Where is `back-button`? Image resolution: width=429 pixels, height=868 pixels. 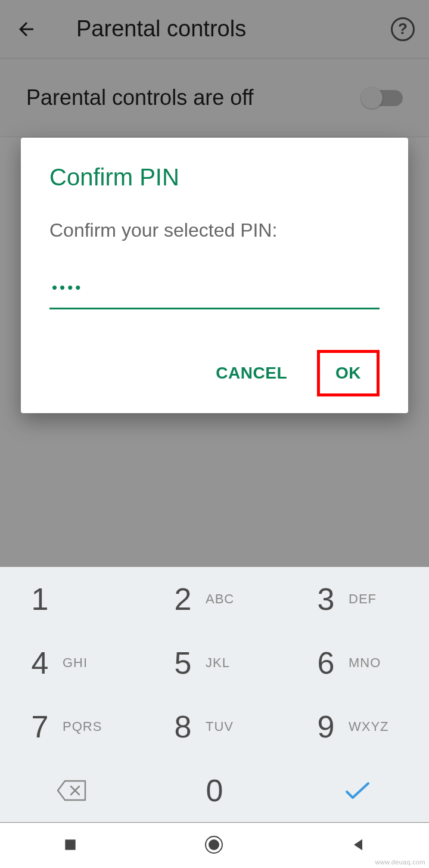 back-button is located at coordinates (358, 846).